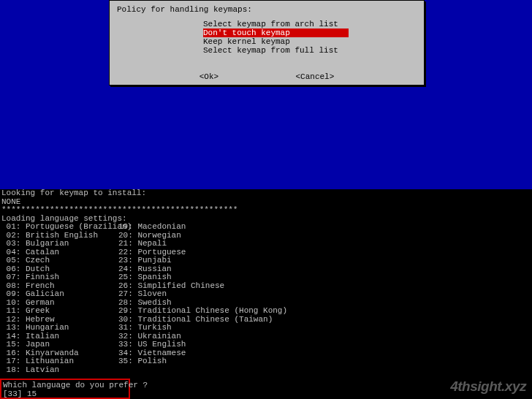 This screenshot has width=532, height=399. What do you see at coordinates (267, 42) in the screenshot?
I see `keymap-dialog: Policy for handling keymaps: Select keym…` at bounding box center [267, 42].